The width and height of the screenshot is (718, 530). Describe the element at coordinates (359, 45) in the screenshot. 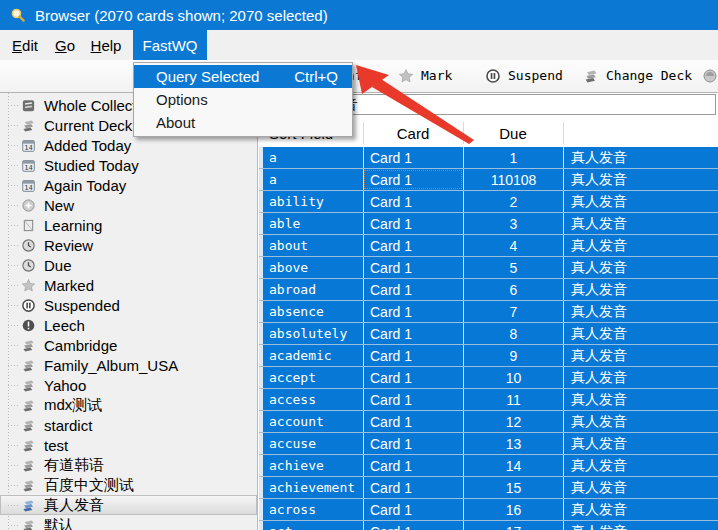

I see `menu-bar: EditGoHelpFastWQ` at that location.